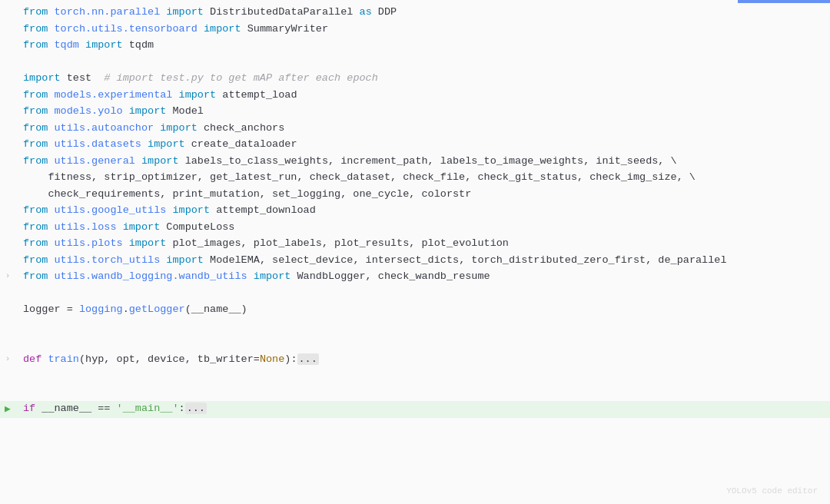 The image size is (830, 504). What do you see at coordinates (423, 409) in the screenshot?
I see `line-content: if __name__ == '__main__':...` at bounding box center [423, 409].